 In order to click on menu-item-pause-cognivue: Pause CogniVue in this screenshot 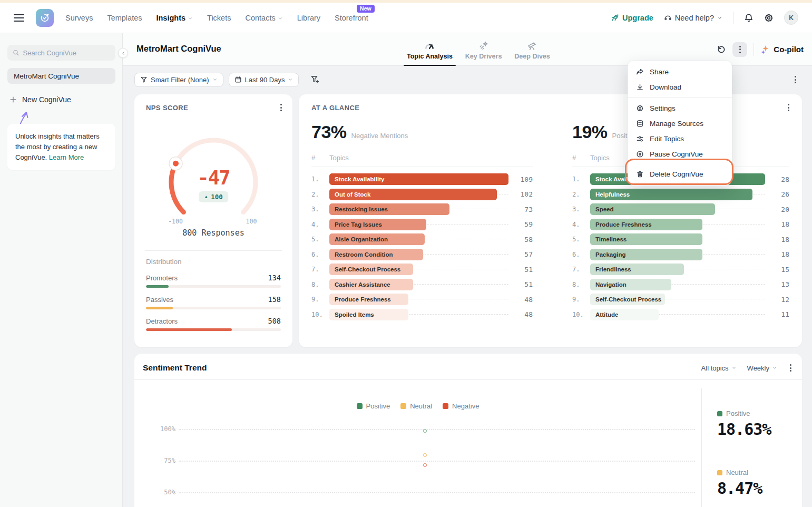, I will do `click(680, 154)`.